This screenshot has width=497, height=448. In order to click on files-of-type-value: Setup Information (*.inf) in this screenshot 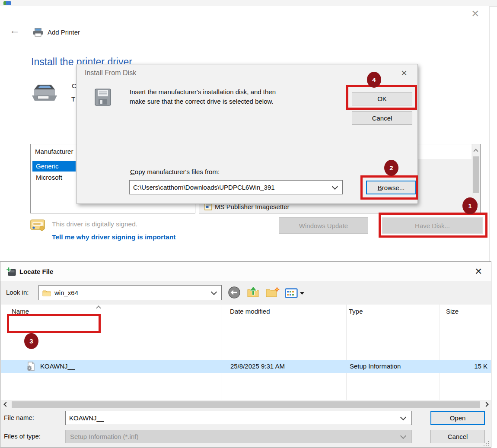, I will do `click(233, 436)`.